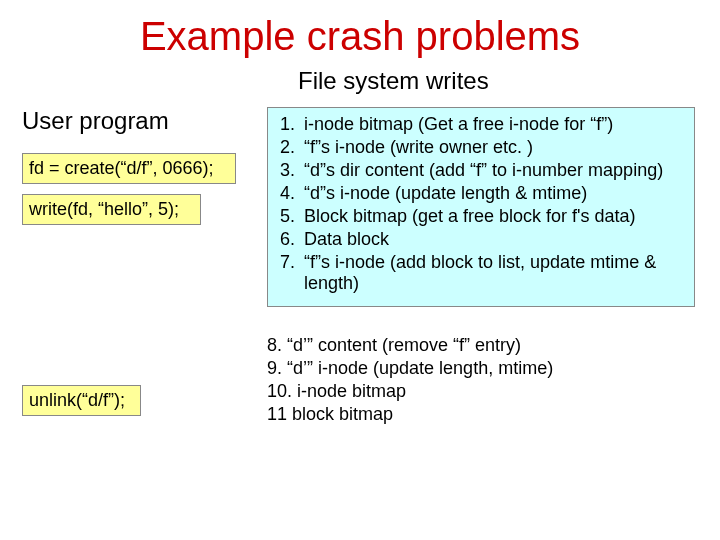 This screenshot has height=540, width=720. Describe the element at coordinates (477, 414) in the screenshot. I see `step-11: 11 block bitmap` at that location.